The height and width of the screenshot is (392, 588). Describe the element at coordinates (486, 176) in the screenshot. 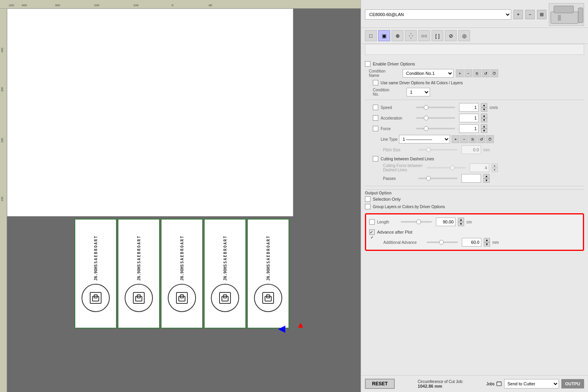

I see `passes-up: ▲` at that location.